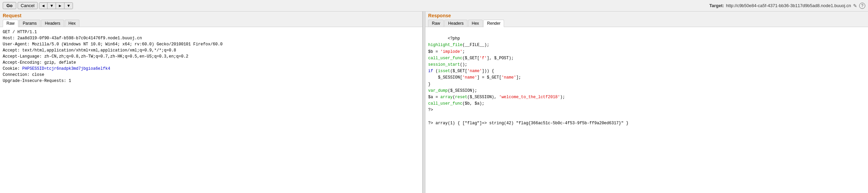 This screenshot has width=868, height=193. I want to click on response-panel-header: Response Raw Headers Hex Render, so click(647, 19).